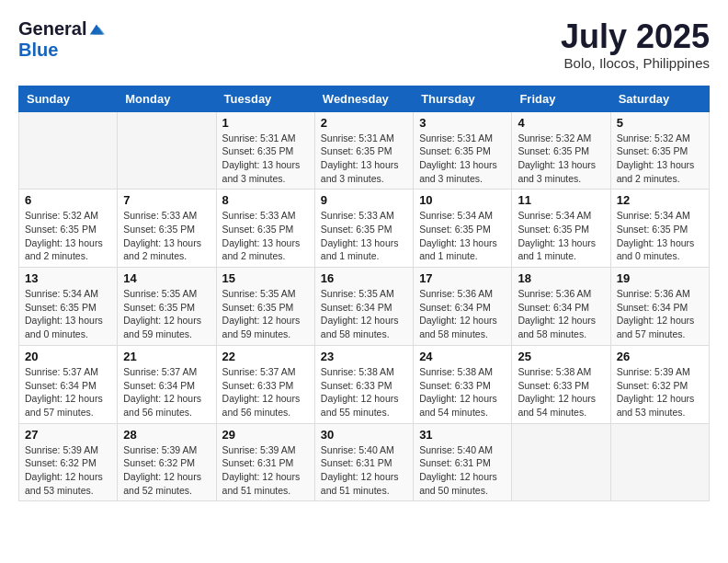  Describe the element at coordinates (265, 462) in the screenshot. I see `calendar-cell: 29Sunrise: 5:39 AM Sunset: 6:31 PM Dayli…` at that location.